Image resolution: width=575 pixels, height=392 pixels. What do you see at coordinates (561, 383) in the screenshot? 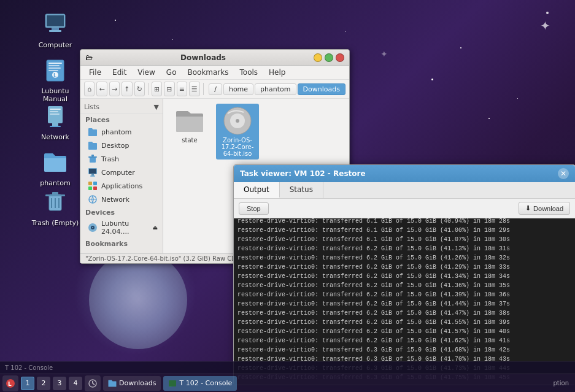
I see `taskbar-status-text: ption` at bounding box center [561, 383].